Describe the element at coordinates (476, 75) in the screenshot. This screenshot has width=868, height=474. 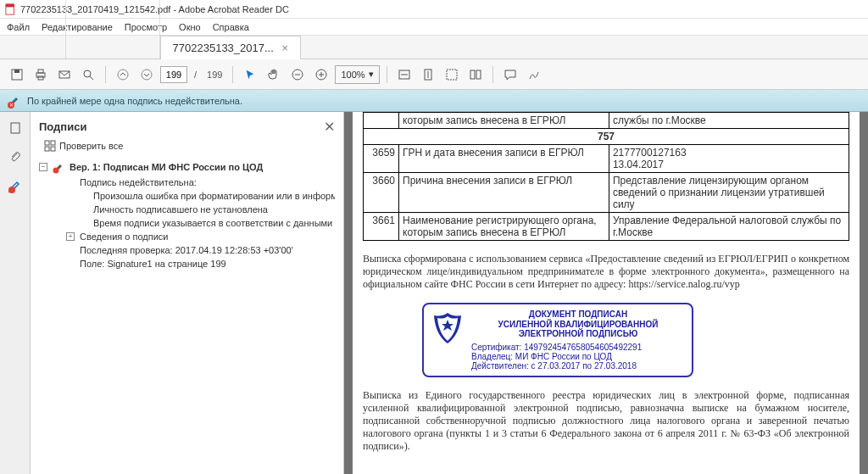
I see `read-mode-icon` at that location.